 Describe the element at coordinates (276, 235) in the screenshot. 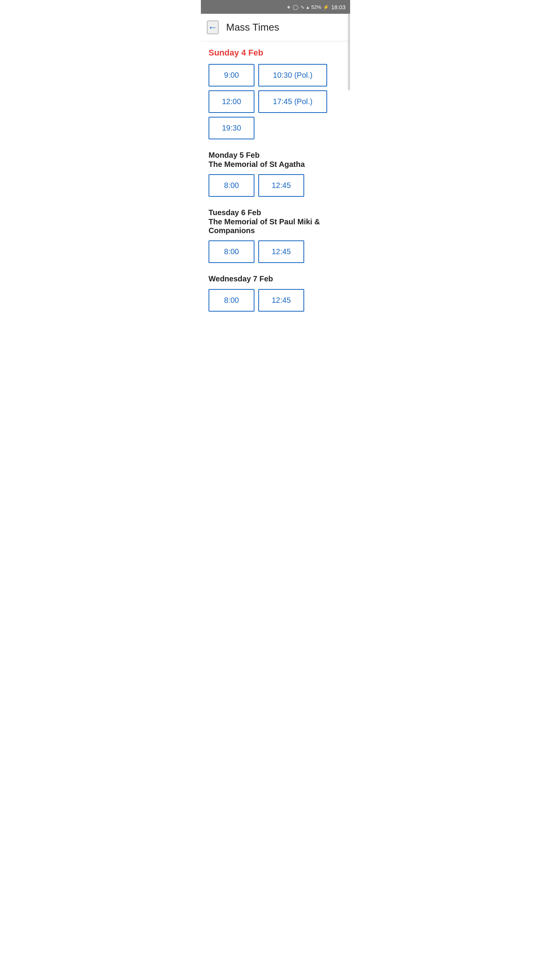

I see `day-section-tuesday-6-feb: Tuesday 6 FebThe Memorial of St Paul Mik…` at that location.